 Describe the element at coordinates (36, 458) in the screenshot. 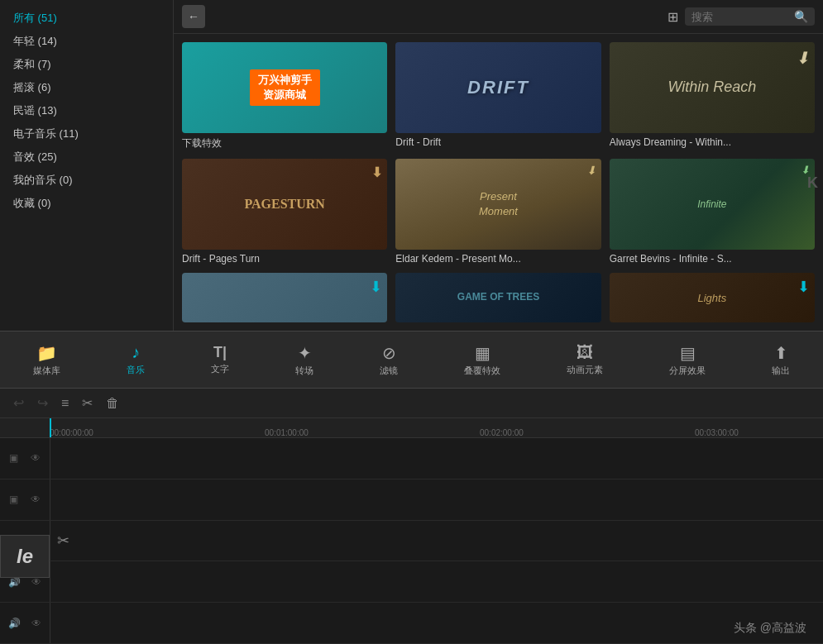

I see `track-video-eye: 👁` at that location.